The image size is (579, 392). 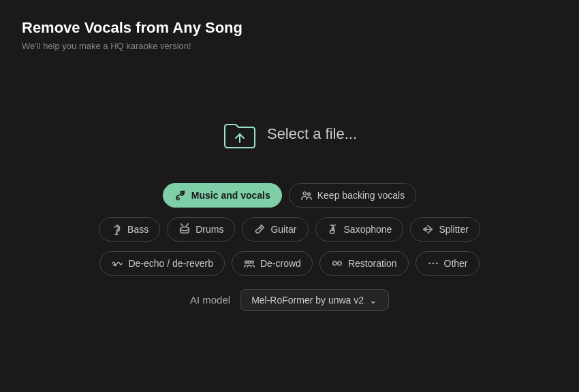 What do you see at coordinates (360, 229) in the screenshot?
I see `option-saxophone: Saxophone` at bounding box center [360, 229].